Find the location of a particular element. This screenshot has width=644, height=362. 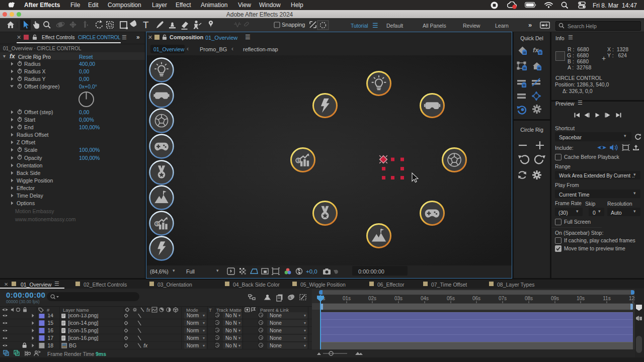

svg-text: 07s is located at coordinates (503, 299).